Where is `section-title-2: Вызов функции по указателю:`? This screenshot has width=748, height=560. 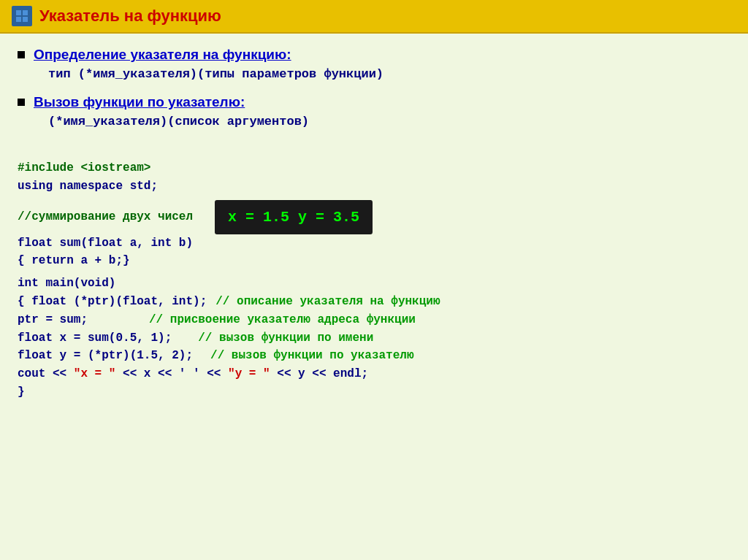 section-title-2: Вызов функции по указателю: is located at coordinates (382, 102).